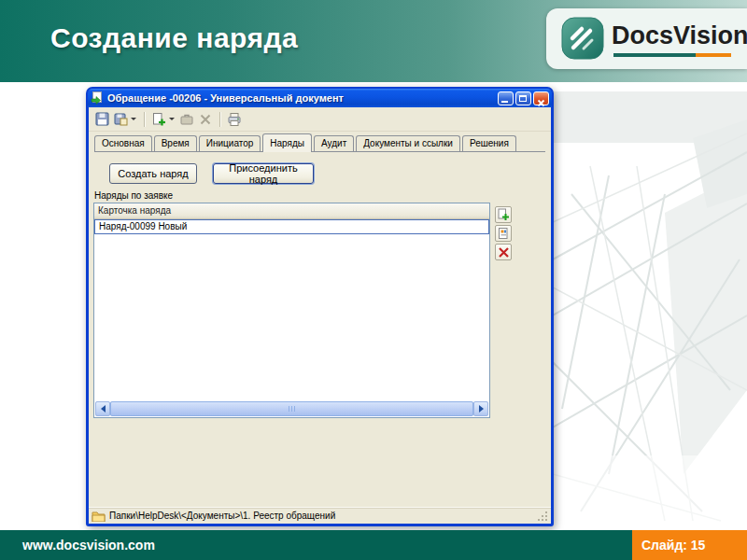 The image size is (747, 560). I want to click on tab-resheniya: Решения, so click(489, 144).